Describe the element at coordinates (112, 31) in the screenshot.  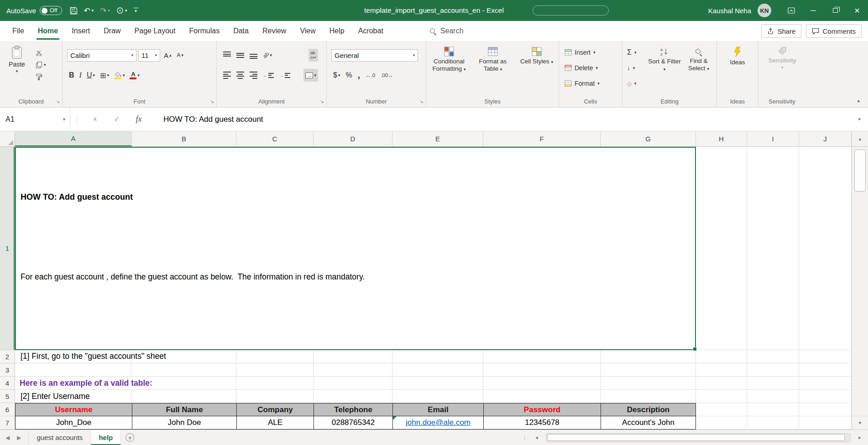
I see `tab-draw: Draw` at that location.